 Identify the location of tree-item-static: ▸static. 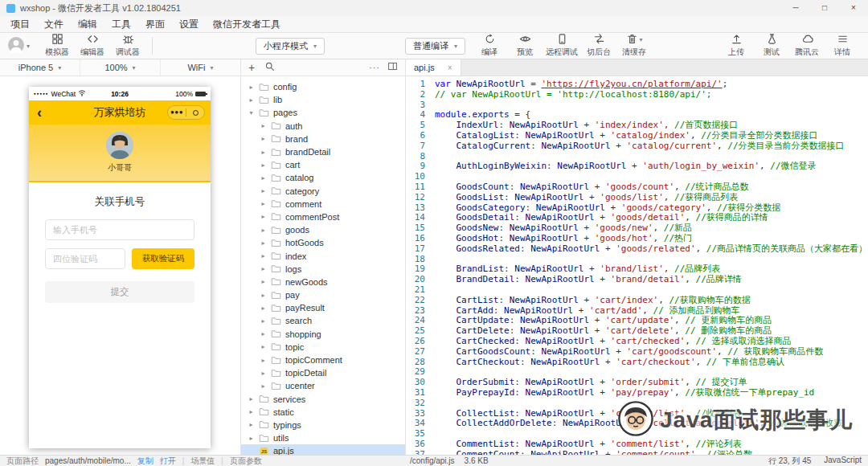
(323, 412).